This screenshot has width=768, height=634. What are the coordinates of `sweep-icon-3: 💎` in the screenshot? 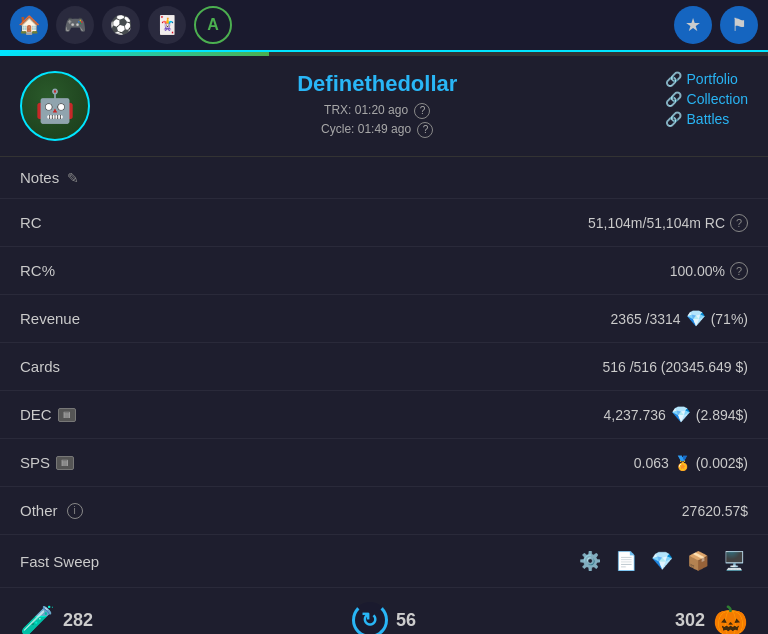 It's located at (662, 561).